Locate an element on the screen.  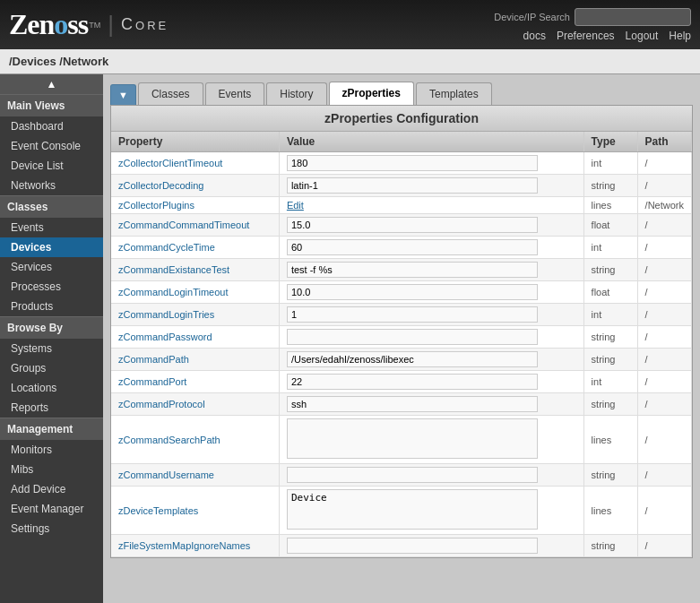
property-name-link: zCommandLoginTries is located at coordinates (167, 314).